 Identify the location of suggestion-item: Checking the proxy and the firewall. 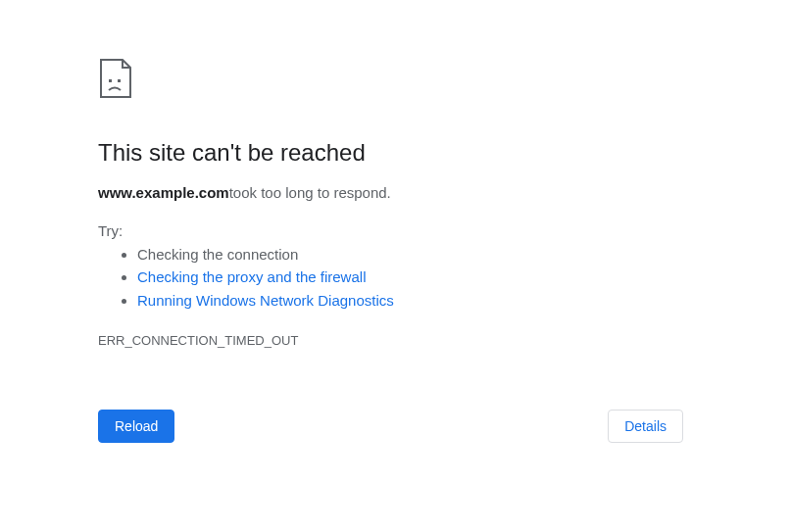
(372, 276).